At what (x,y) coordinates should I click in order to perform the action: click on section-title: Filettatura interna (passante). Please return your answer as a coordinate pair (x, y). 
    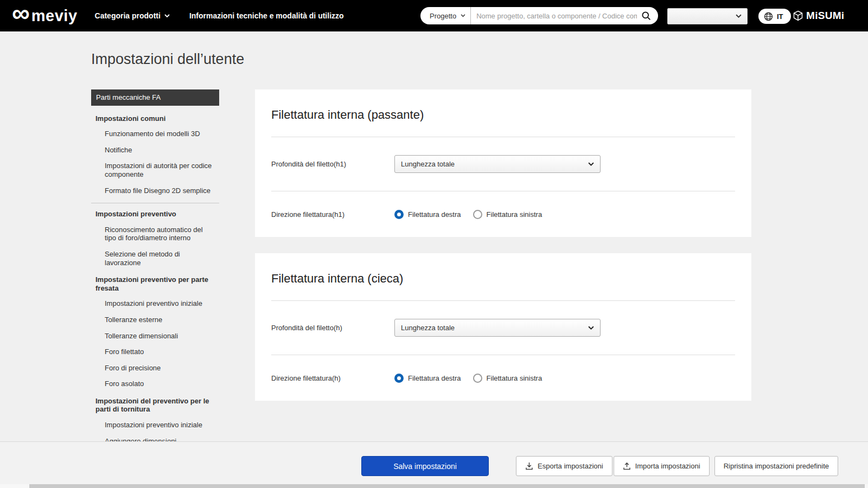
    Looking at the image, I should click on (503, 106).